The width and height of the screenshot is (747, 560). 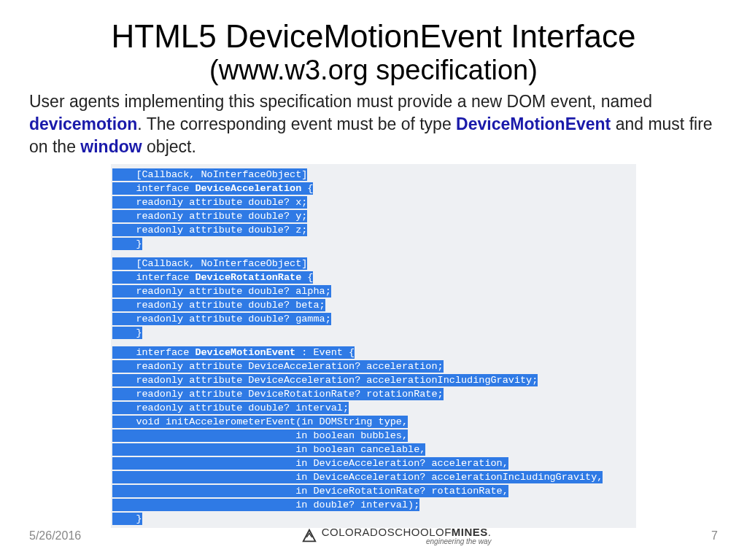 I want to click on logo-part2: SCHOOLOF, so click(x=419, y=532).